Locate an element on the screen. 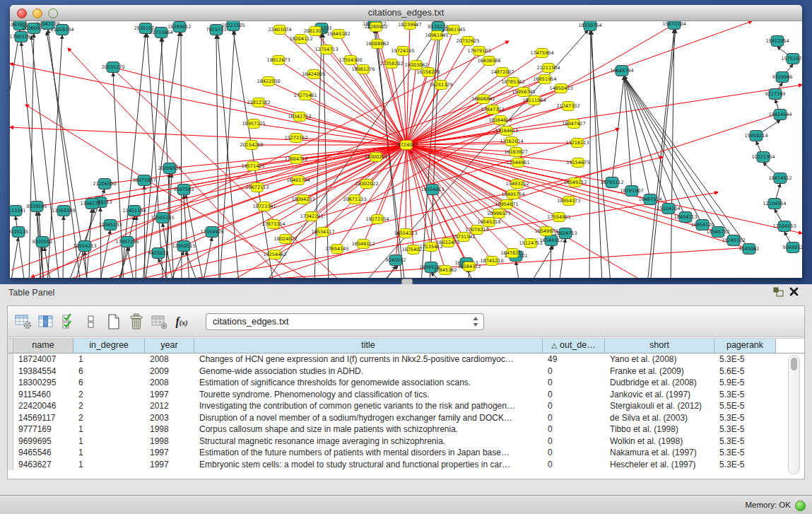 This screenshot has height=514, width=812. network-node: 20732625 is located at coordinates (468, 41).